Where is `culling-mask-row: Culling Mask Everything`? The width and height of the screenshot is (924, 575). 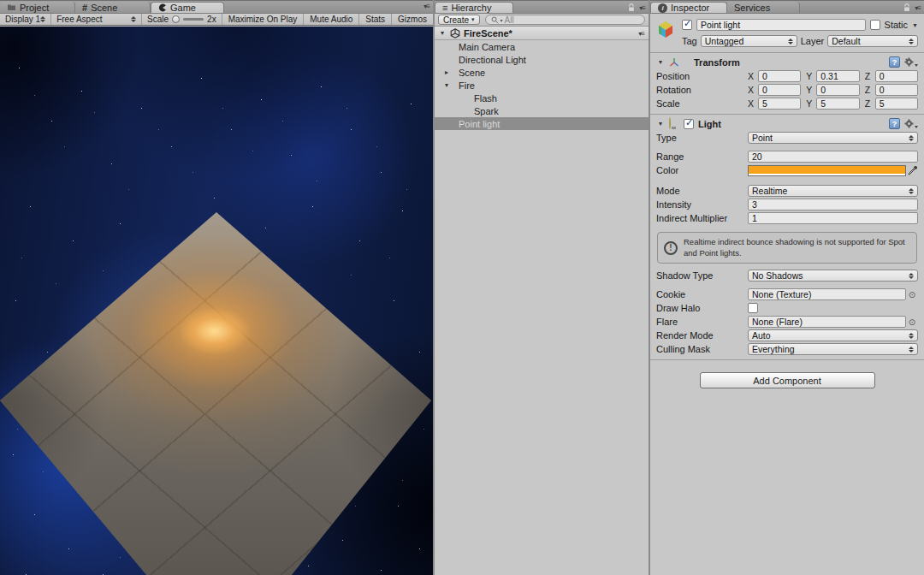 culling-mask-row: Culling Mask Everything is located at coordinates (787, 349).